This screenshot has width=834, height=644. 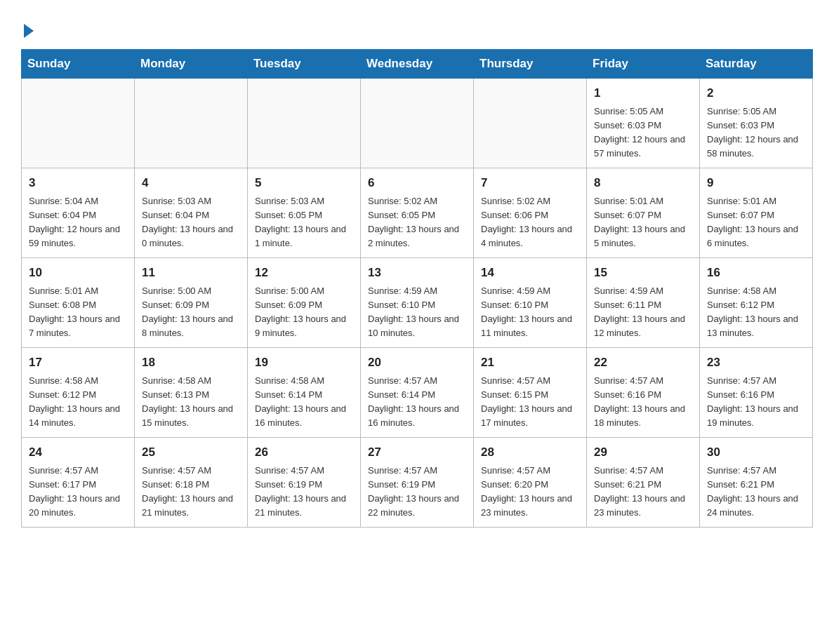 I want to click on calendar-cell: 30Sunrise: 4:57 AMSunset: 6:21 PMDayligh…, so click(x=757, y=483).